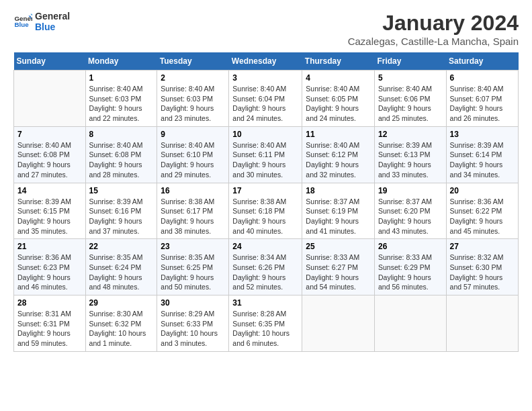 The width and height of the screenshot is (532, 411). What do you see at coordinates (265, 329) in the screenshot?
I see `day-info: Sunrise: 8:28 AMSunset: 6:35 PMDaylight:…` at bounding box center [265, 329].